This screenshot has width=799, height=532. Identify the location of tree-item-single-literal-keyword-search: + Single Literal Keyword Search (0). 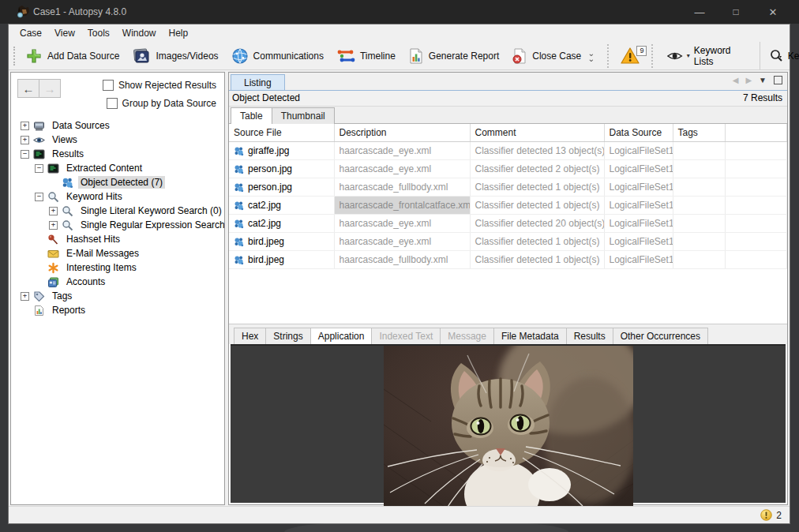
(118, 211).